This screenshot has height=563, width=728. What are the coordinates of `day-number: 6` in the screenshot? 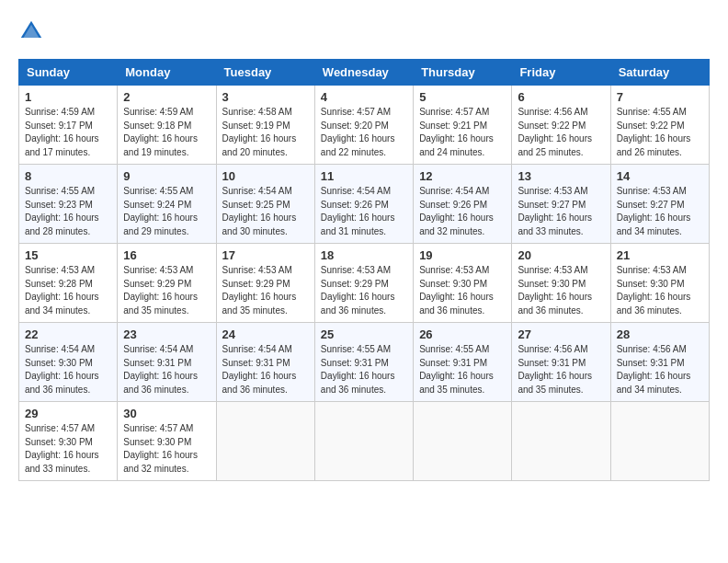 It's located at (561, 98).